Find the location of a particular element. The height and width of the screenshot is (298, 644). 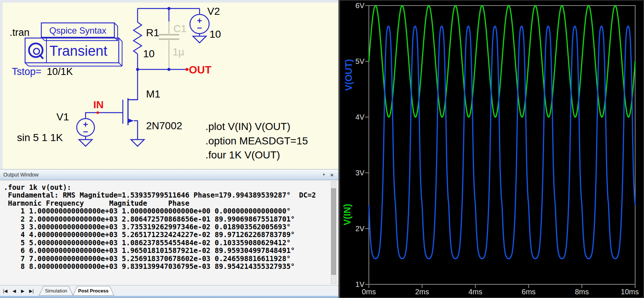

svg-text: 6ms is located at coordinates (529, 292).